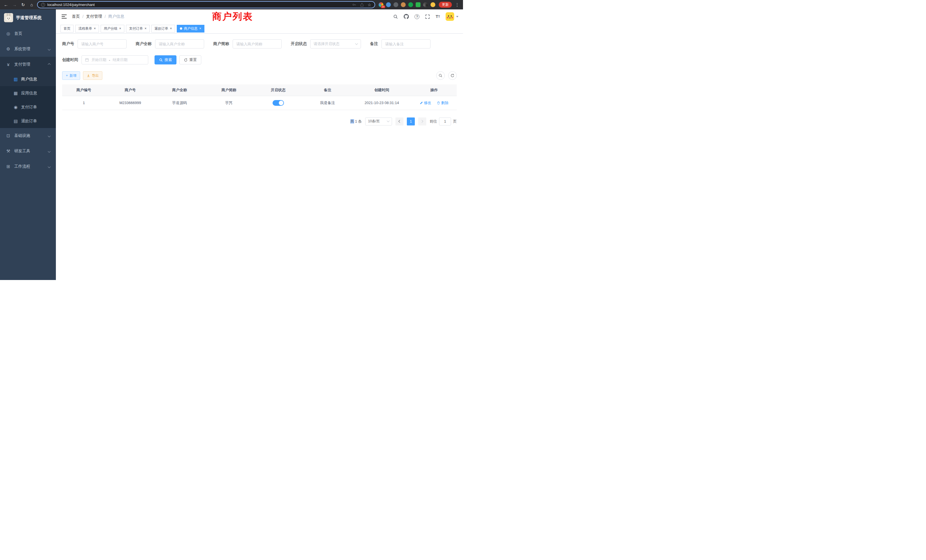  I want to click on extension-badge: 10, so click(383, 7).